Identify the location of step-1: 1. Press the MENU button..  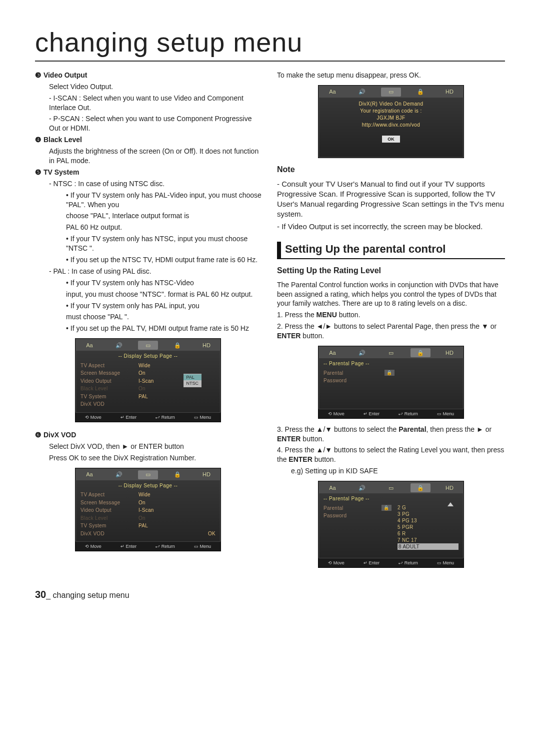
(391, 315).